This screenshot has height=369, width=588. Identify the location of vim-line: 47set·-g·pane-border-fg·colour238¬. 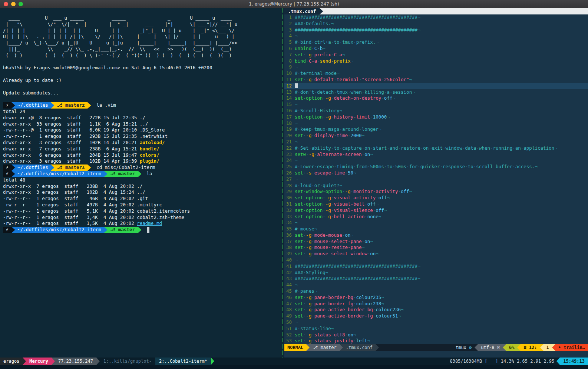
(436, 304).